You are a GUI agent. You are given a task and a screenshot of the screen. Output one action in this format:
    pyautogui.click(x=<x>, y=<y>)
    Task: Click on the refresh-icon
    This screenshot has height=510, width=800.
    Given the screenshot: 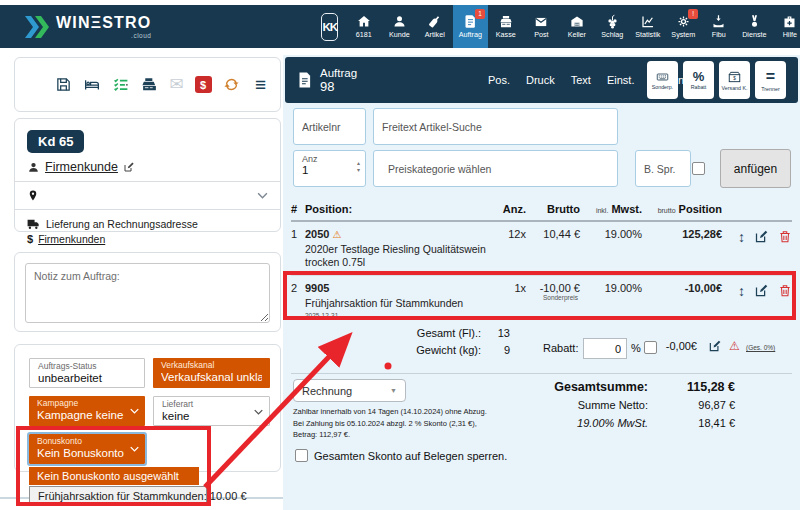 What is the action you would take?
    pyautogui.click(x=232, y=84)
    